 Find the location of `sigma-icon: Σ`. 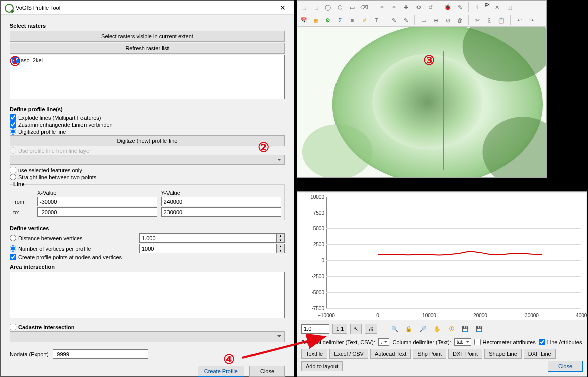

sigma-icon: Σ is located at coordinates (340, 20).